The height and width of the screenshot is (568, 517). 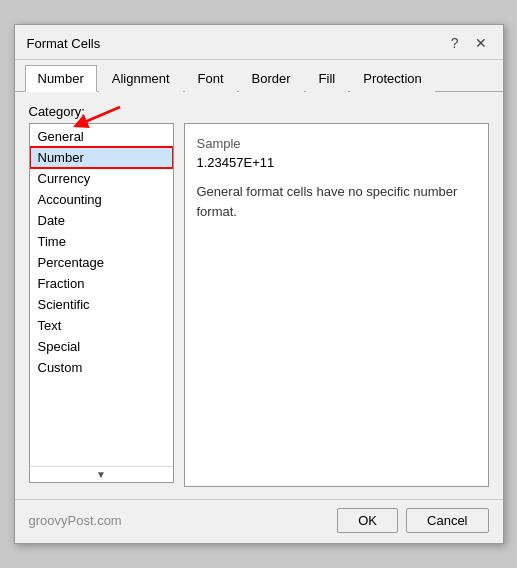 I want to click on tabs-bar: Number Alignment Font Border Fill Protec…, so click(x=259, y=76).